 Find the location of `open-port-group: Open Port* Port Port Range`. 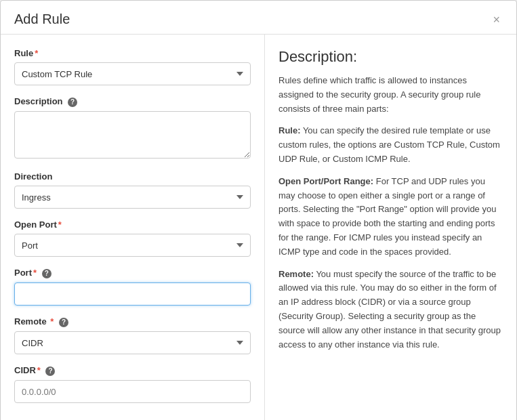

open-port-group: Open Port* Port Port Range is located at coordinates (133, 238).